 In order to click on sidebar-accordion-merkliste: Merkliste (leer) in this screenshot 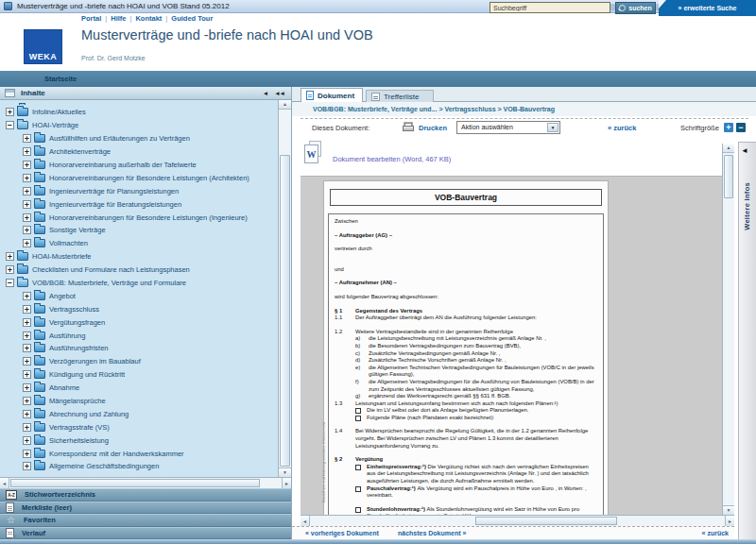, I will do `click(146, 508)`.